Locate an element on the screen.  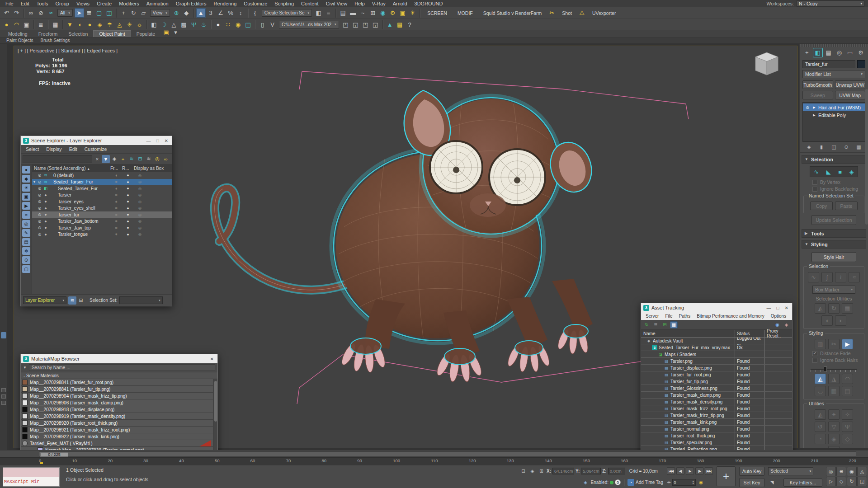
menu-item: Group is located at coordinates (62, 4).